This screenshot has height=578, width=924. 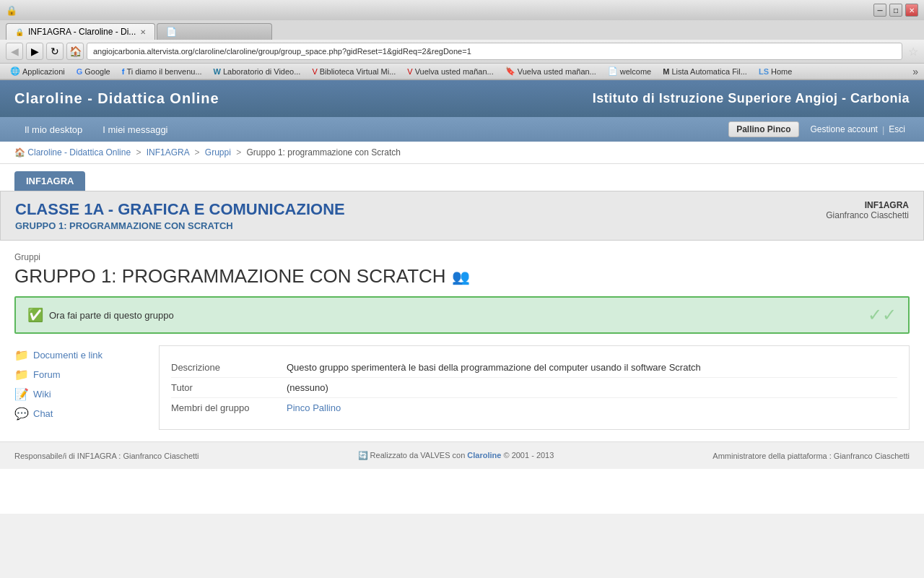 I want to click on site-title: Claroline - Didattica Online, so click(x=117, y=98).